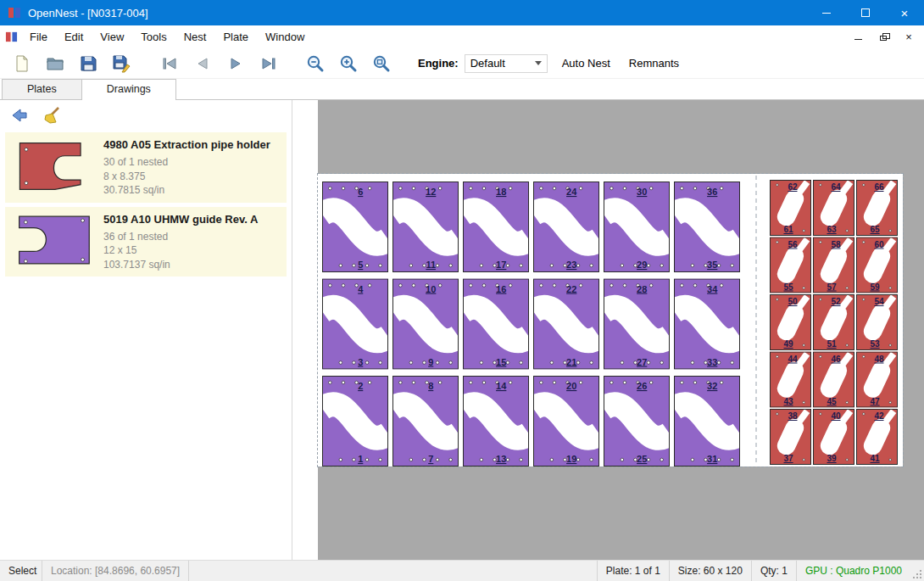 The width and height of the screenshot is (924, 581). Describe the element at coordinates (348, 64) in the screenshot. I see `zoom-in-button` at that location.